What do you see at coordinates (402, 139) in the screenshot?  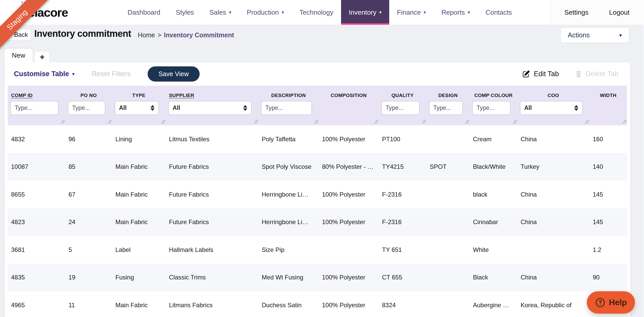 I see `table-cell-quality: PT100` at bounding box center [402, 139].